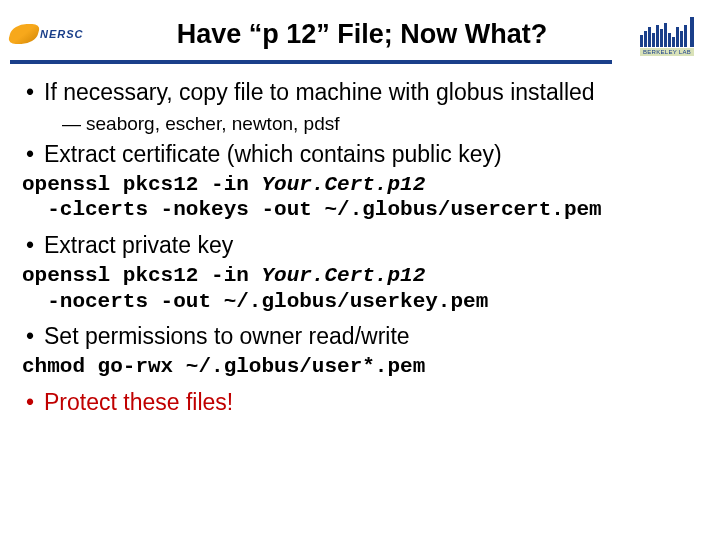  Describe the element at coordinates (360, 198) in the screenshot. I see `code-extract-cert: openssl pkcs12 -in Your.Cert.p12 -clcert…` at that location.